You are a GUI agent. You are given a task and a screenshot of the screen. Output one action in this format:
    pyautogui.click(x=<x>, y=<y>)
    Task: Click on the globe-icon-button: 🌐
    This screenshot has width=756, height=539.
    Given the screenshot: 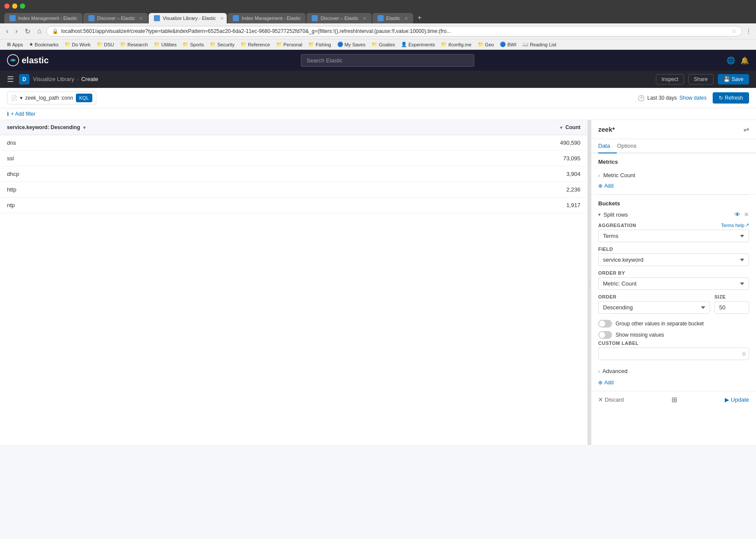 What is the action you would take?
    pyautogui.click(x=731, y=61)
    